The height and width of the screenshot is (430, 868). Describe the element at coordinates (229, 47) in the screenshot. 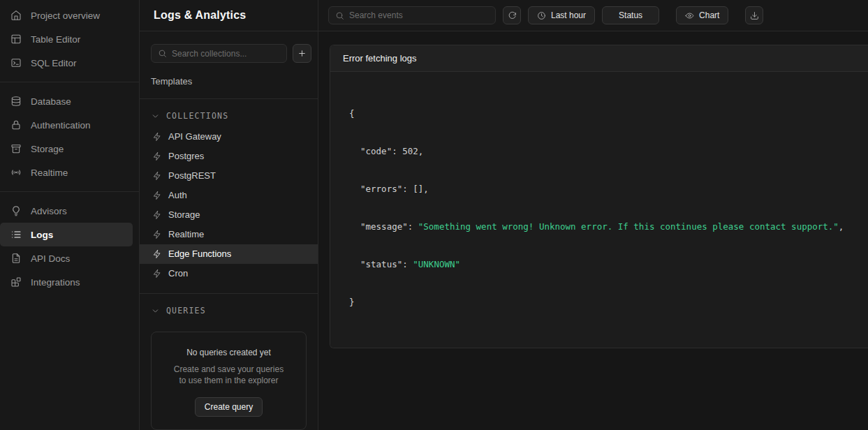

I see `collections-search-row` at that location.